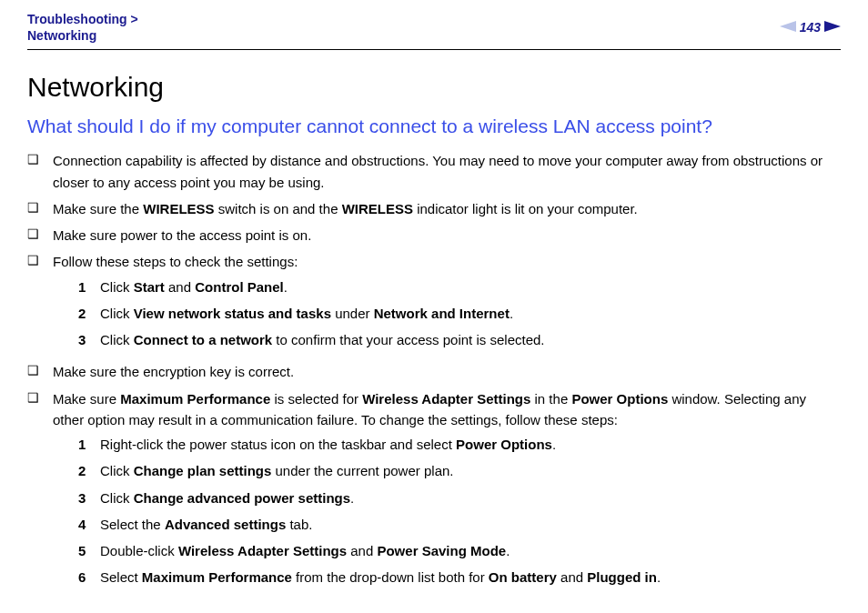 The height and width of the screenshot is (613, 868). I want to click on question-heading: What should I do if my computer cannot c…, so click(434, 126).